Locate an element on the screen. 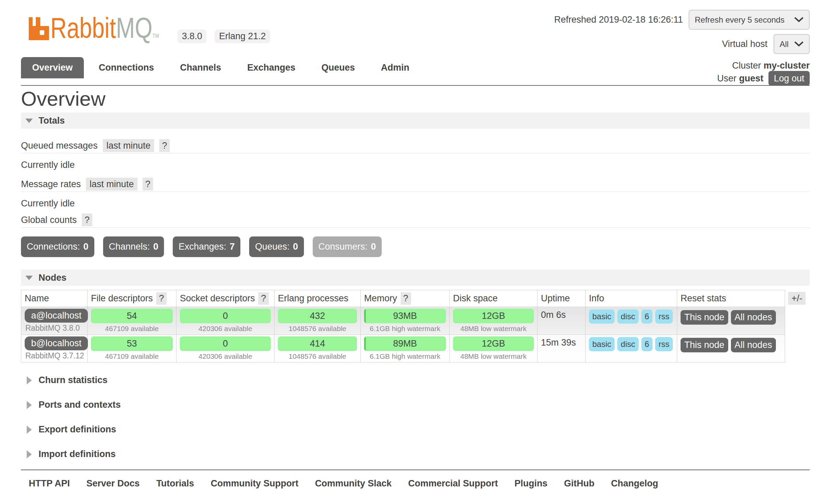  col-name: Name is located at coordinates (54, 299).